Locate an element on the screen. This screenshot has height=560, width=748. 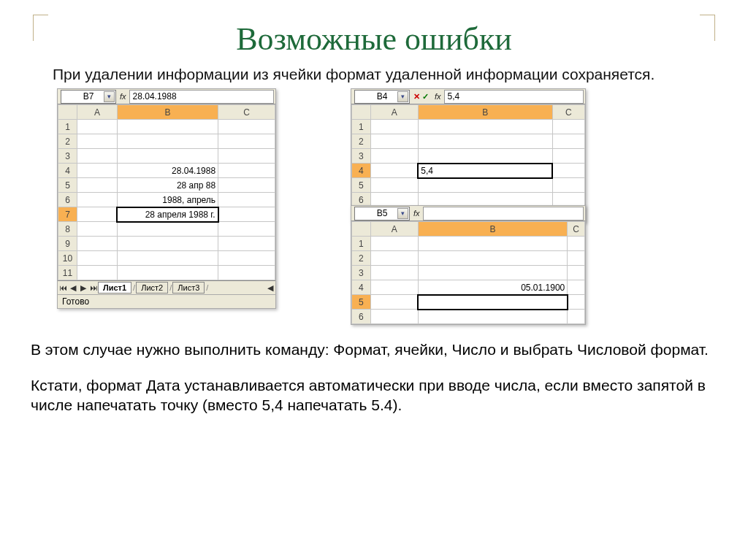
row-header: 10 is located at coordinates (68, 258).